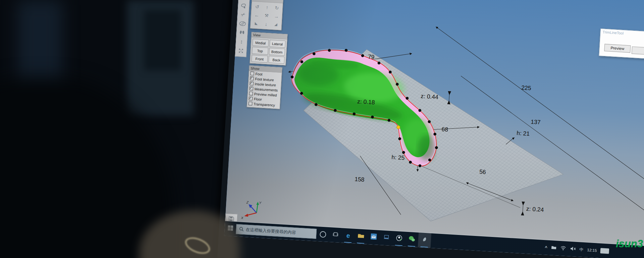 This screenshot has height=258, width=644. What do you see at coordinates (266, 24) in the screenshot?
I see `move-down-icon` at bounding box center [266, 24].